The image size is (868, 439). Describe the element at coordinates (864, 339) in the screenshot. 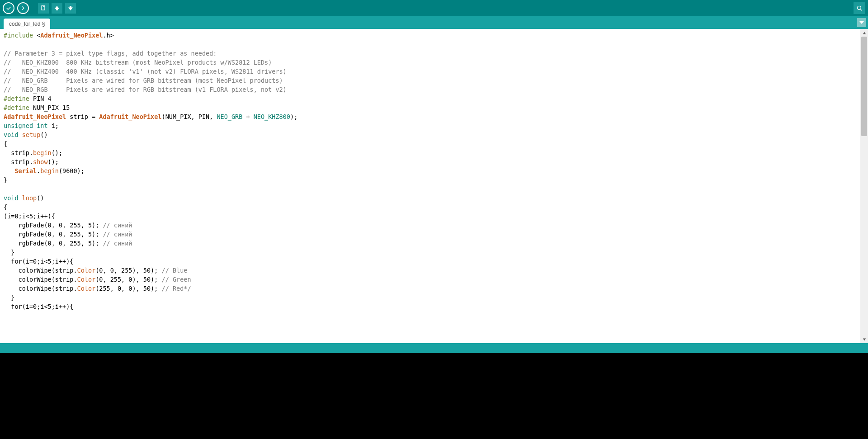

I see `scroll-down-arrow` at that location.